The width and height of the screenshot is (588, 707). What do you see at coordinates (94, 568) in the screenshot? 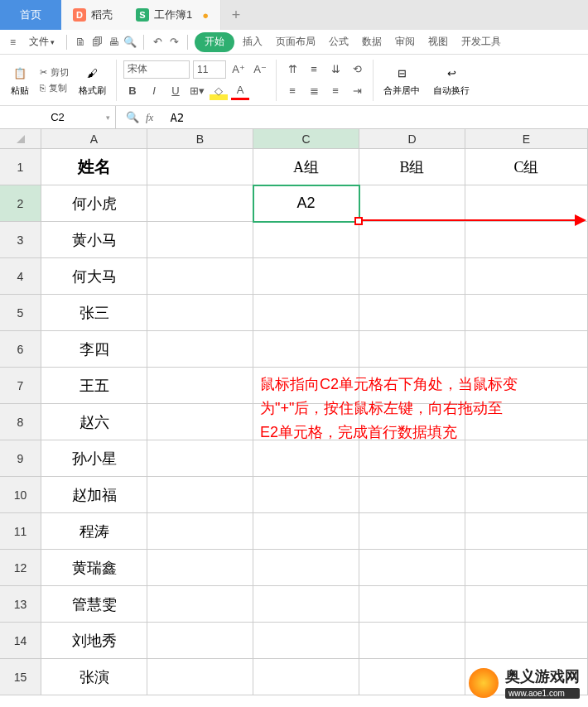
I see `cell-A12: 黄瑞鑫` at bounding box center [94, 568].